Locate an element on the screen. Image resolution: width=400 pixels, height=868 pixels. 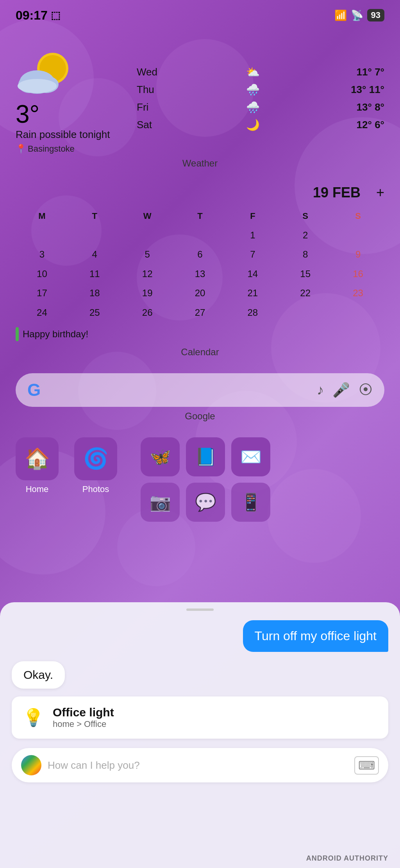
cal-cell-26: 26 is located at coordinates (148, 313).